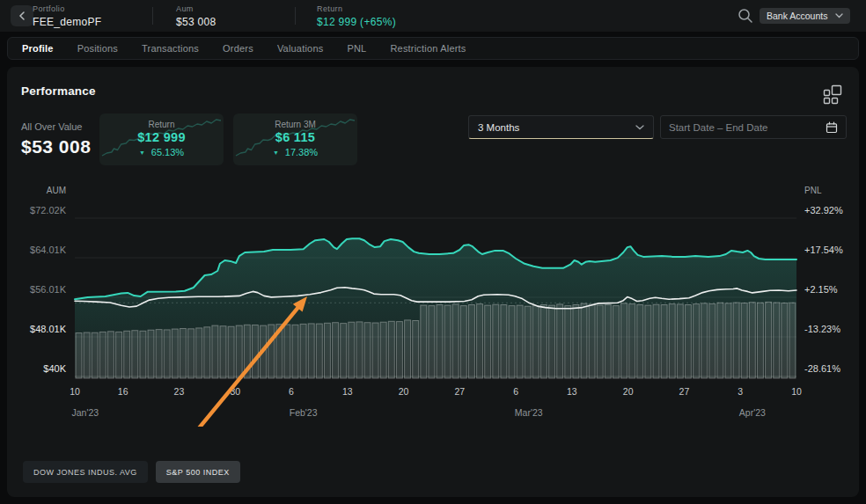  What do you see at coordinates (529, 413) in the screenshot?
I see `svg-text: Mar'23` at bounding box center [529, 413].